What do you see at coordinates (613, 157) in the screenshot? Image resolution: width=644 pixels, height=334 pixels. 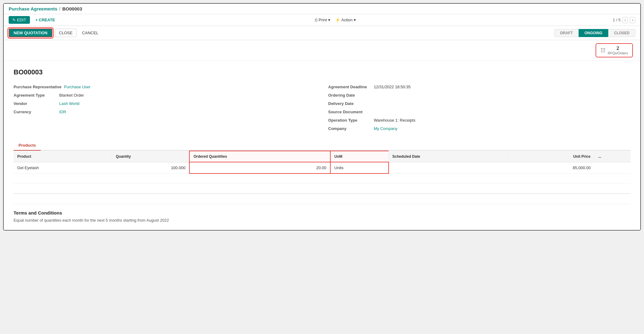 I see `col-actions: ...` at bounding box center [613, 157].